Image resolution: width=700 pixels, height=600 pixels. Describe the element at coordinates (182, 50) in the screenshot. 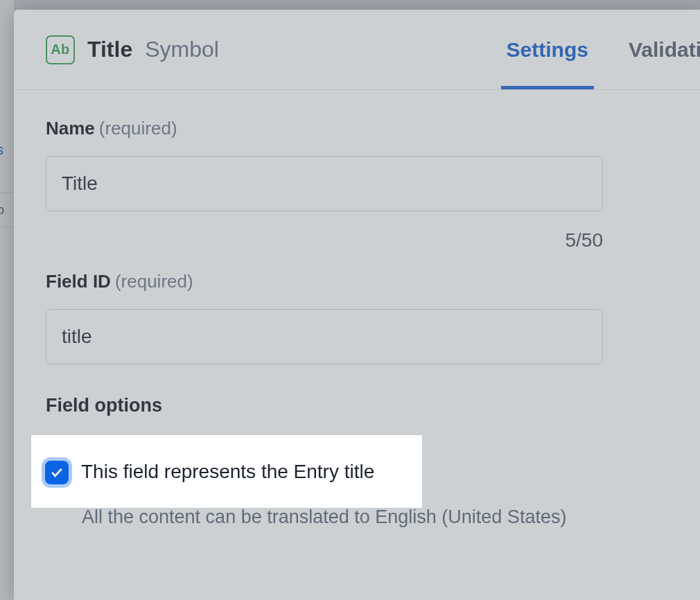

I see `field-type-label: Symbol` at that location.